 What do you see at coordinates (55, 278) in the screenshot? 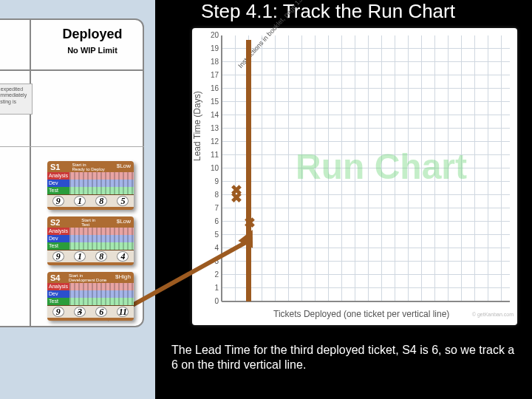
I see `card-id: S4` at bounding box center [55, 278].